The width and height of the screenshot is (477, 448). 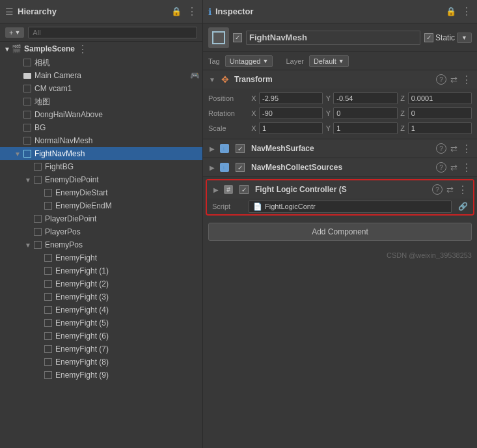 I want to click on navmesh-collect-arrow-icon: ▶, so click(x=212, y=168).